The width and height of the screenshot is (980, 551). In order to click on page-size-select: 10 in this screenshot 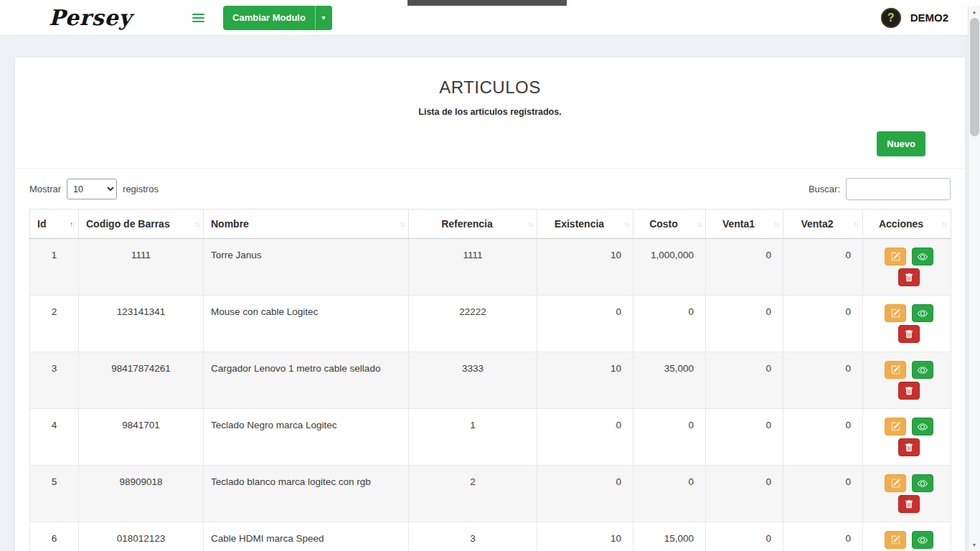, I will do `click(92, 189)`.